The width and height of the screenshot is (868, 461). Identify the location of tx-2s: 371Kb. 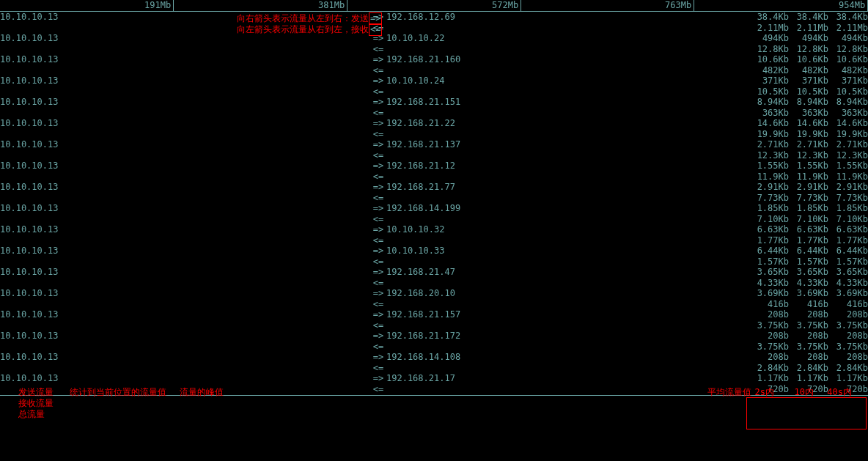
(769, 81).